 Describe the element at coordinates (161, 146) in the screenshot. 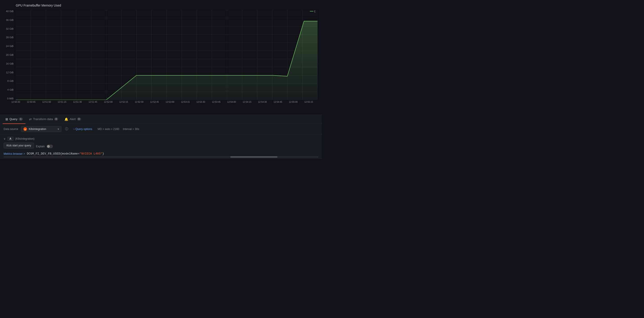

I see `explain-row: Kick start your query Explain` at that location.